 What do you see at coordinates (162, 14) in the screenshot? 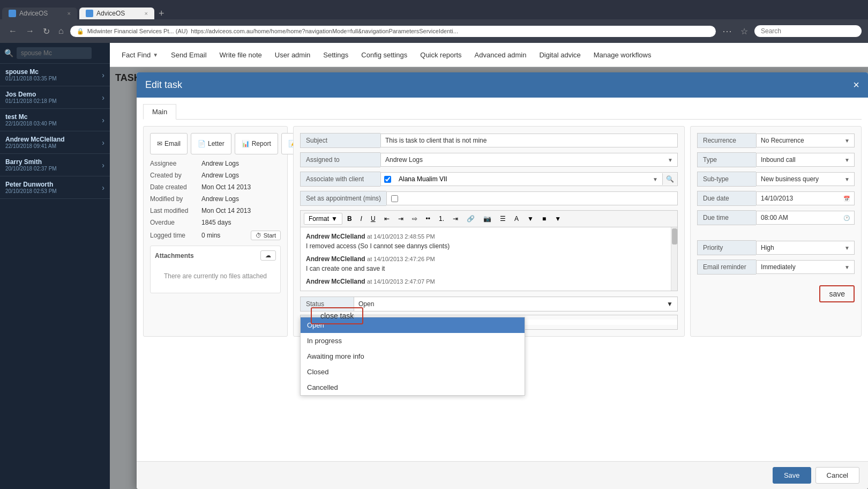
I see `new-tab-button: +` at bounding box center [162, 14].